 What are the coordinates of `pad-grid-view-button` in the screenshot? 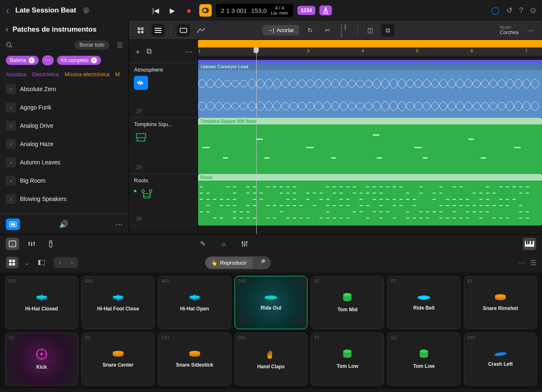 It's located at (12, 263).